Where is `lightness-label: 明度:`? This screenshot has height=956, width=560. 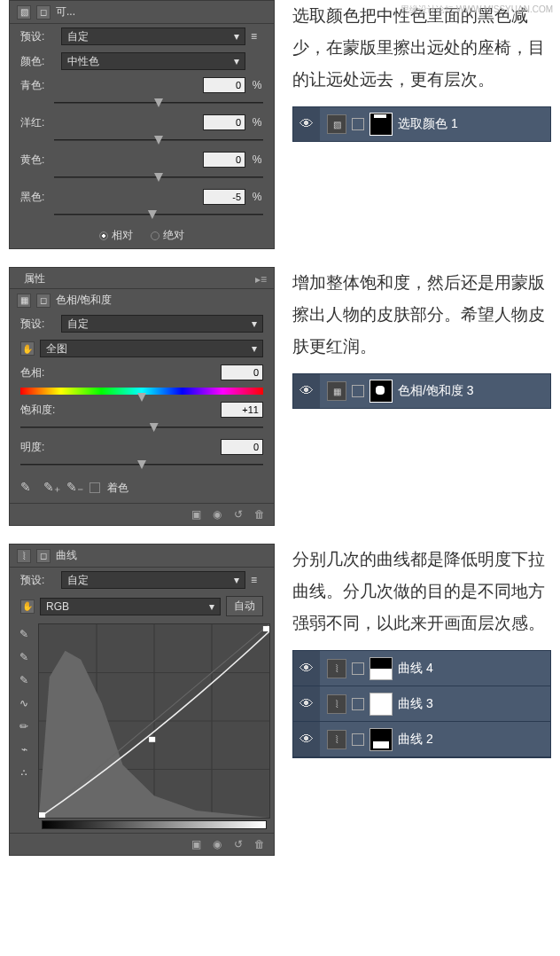 lightness-label: 明度: is located at coordinates (38, 447).